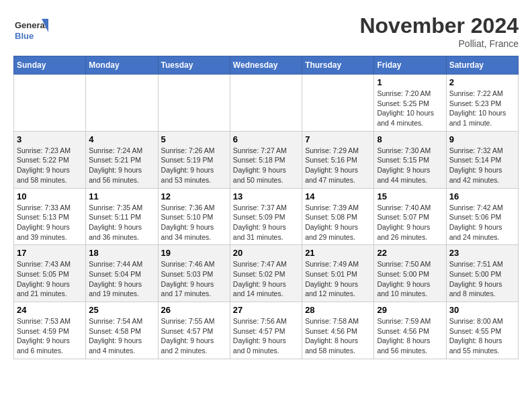 The width and height of the screenshot is (532, 411). I want to click on day-cell: 20Sunrise: 7:47 AM Sunset: 5:02 PM Dayli…, so click(266, 274).